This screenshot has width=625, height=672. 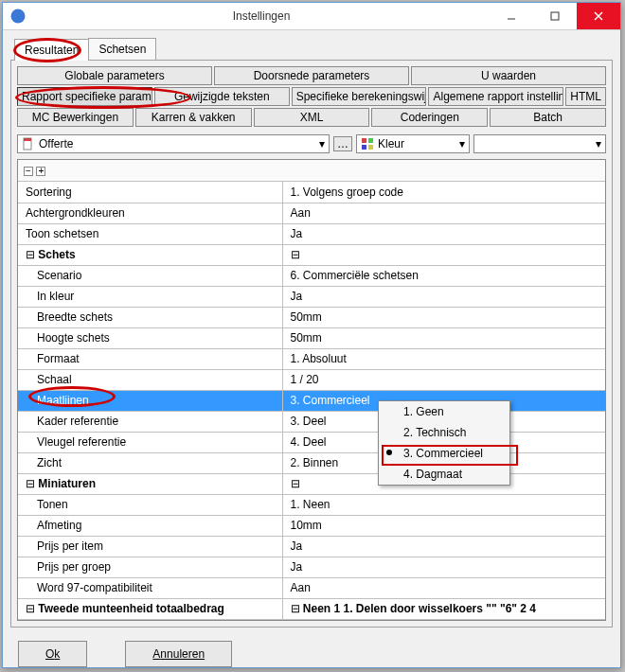 I want to click on doc-icon, so click(x=28, y=144).